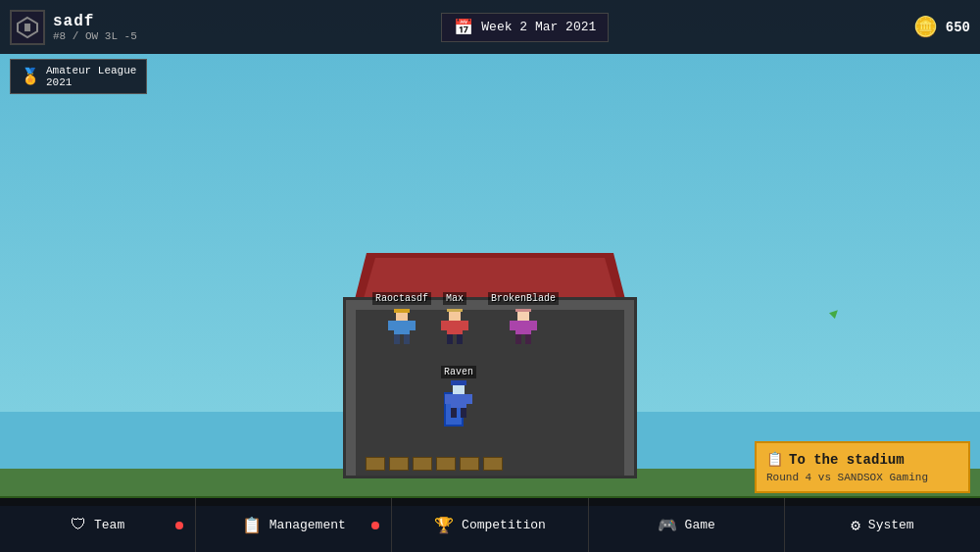 This screenshot has width=980, height=552. I want to click on date-text: Week 2 Mar 2021, so click(539, 27).